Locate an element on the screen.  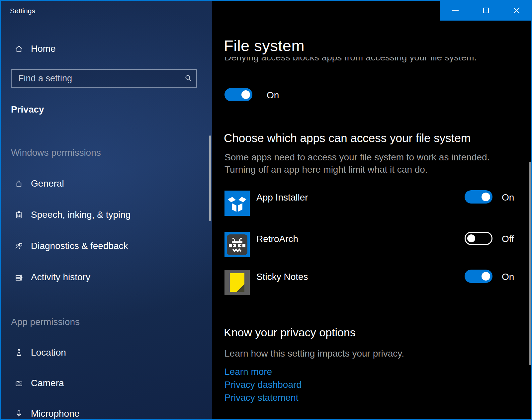
close-button is located at coordinates (517, 10).